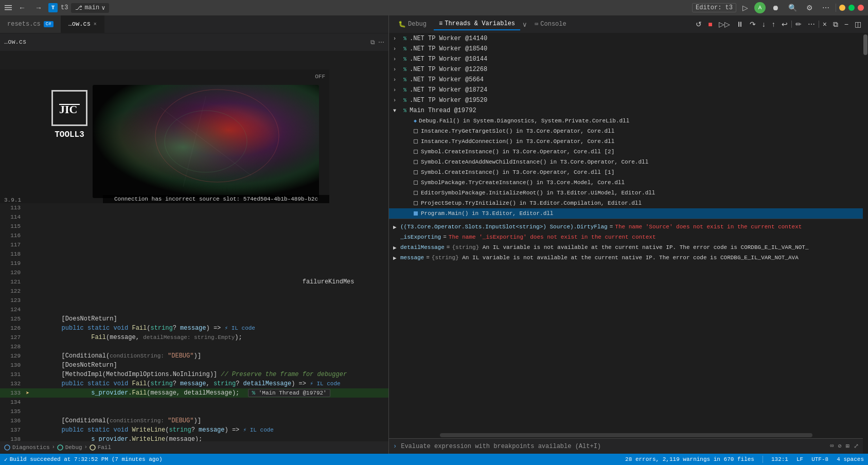 The image size is (868, 465). Describe the element at coordinates (194, 254) in the screenshot. I see `code-line: 118` at that location.